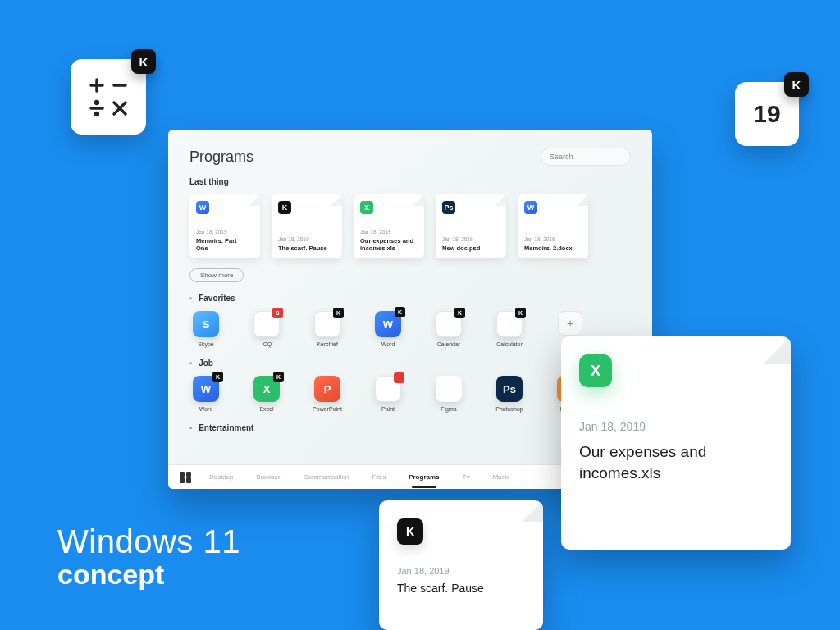  What do you see at coordinates (327, 409) in the screenshot?
I see `app-label: PowerPoint` at bounding box center [327, 409].